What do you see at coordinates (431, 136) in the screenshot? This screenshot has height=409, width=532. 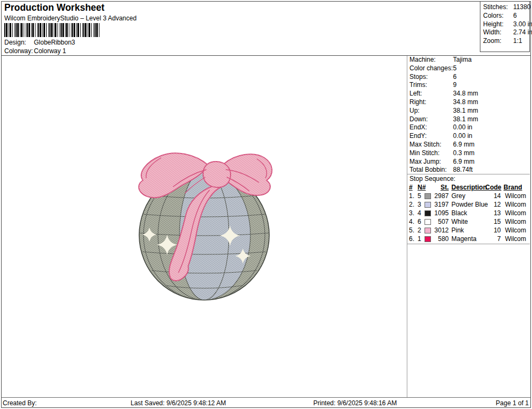 I see `info-label: EndY:` at bounding box center [431, 136].